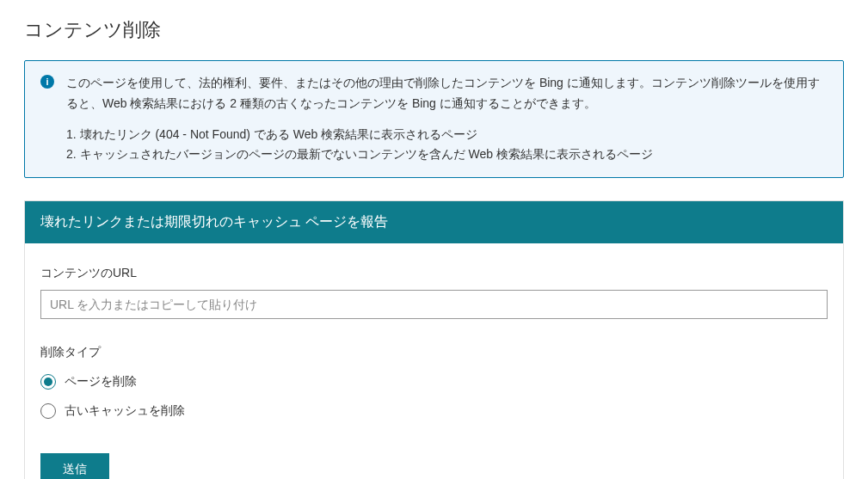 Image resolution: width=868 pixels, height=479 pixels. Describe the element at coordinates (434, 273) in the screenshot. I see `content-url-label: コンテンツのURL` at that location.